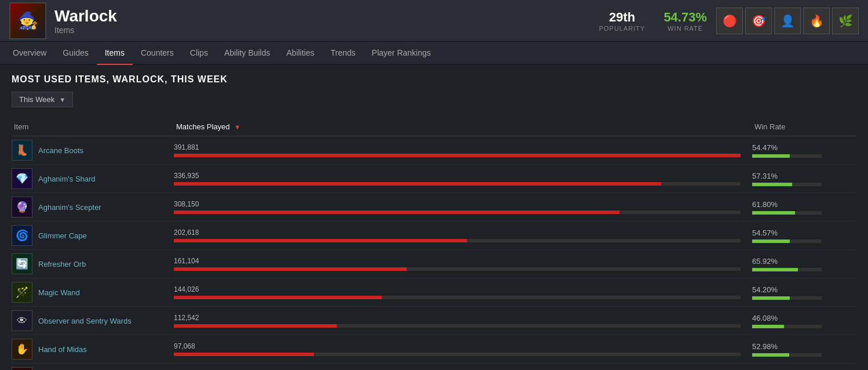 The height and width of the screenshot is (370, 868). Describe the element at coordinates (685, 28) in the screenshot. I see `winrate-label: WIN RATE` at that location.